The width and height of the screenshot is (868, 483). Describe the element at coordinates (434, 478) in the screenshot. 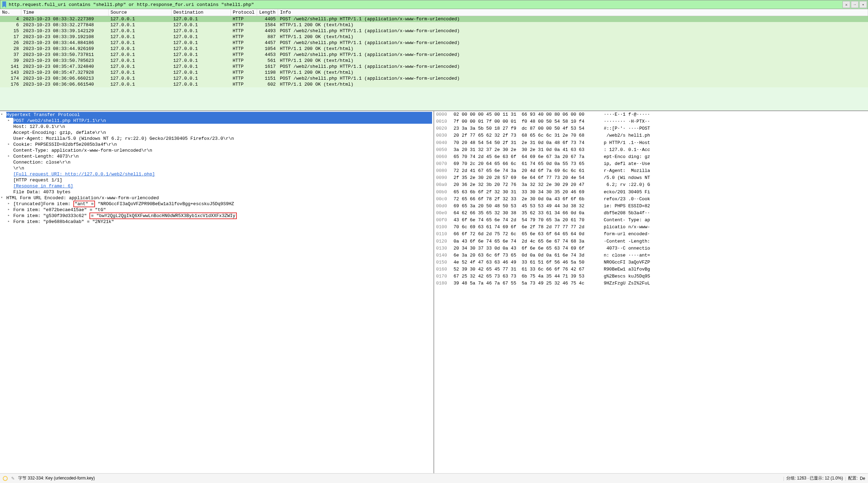

I see `status-bar: ✎ 字节 332-334: Key (urlencoded-form.key) …` at that location.